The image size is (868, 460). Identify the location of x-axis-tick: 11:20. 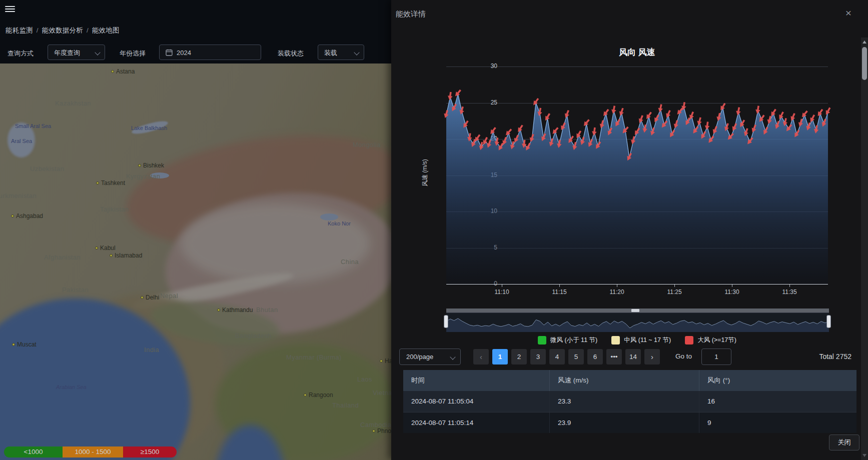
(616, 292).